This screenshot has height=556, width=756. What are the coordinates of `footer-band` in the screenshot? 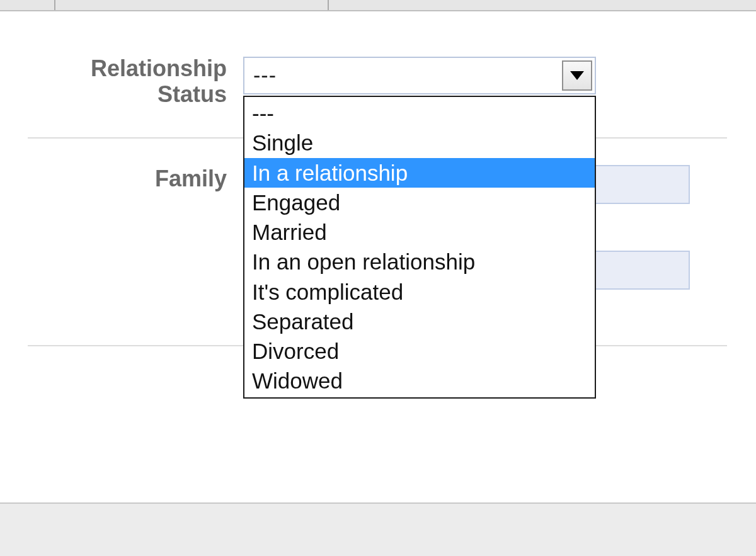 It's located at (378, 529).